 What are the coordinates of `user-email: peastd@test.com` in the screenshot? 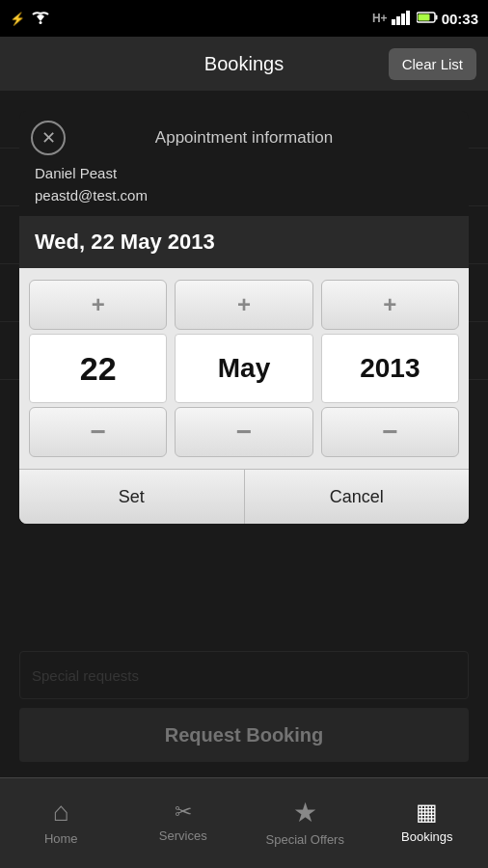 It's located at (244, 197).